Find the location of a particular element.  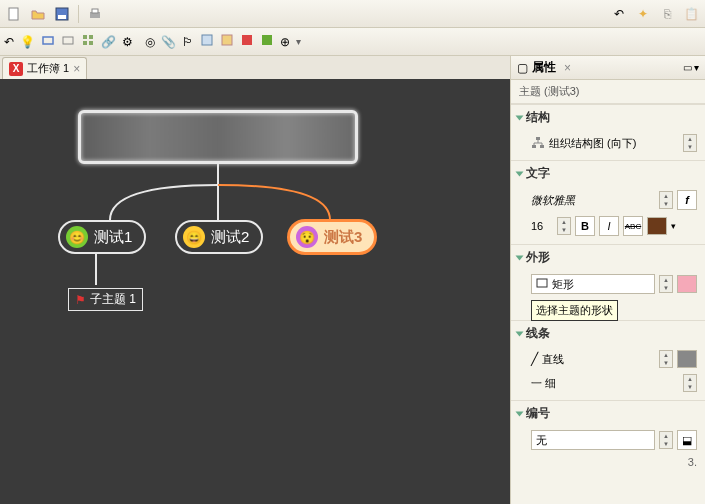

paste-icon: 📋 is located at coordinates (691, 14).